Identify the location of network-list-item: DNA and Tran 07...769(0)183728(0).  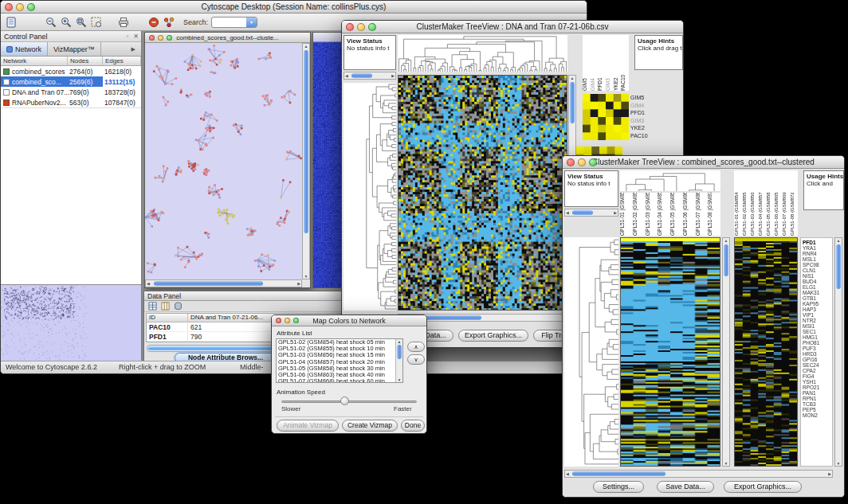
(71, 92).